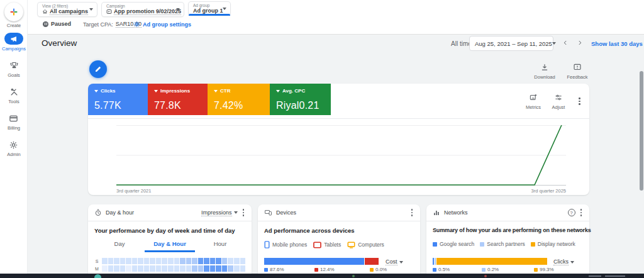 The image size is (644, 278). What do you see at coordinates (170, 247) in the screenshot?
I see `day-hour-tabs: Day Day & Hour Hour` at bounding box center [170, 247].